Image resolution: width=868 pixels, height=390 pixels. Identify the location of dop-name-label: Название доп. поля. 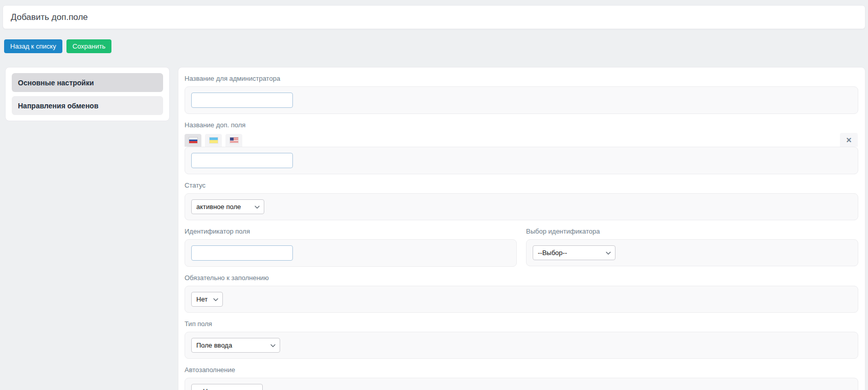
(521, 125).